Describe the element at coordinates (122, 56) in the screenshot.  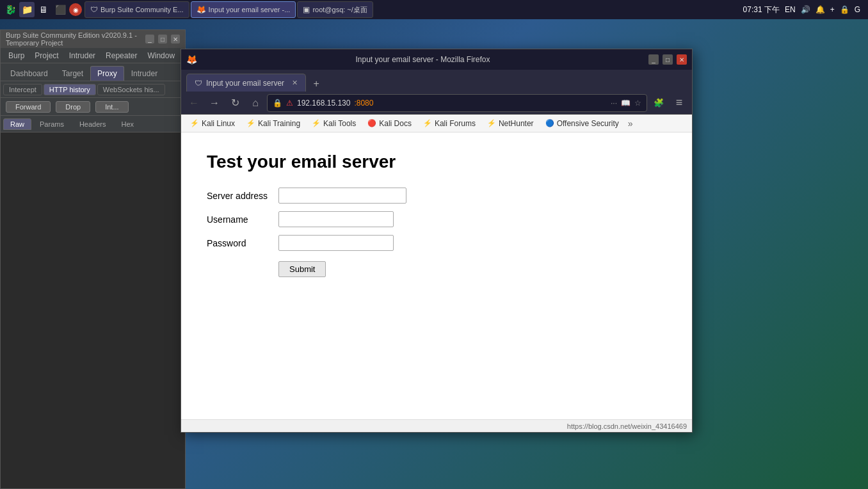
I see `menu-repeater: Repeater` at that location.